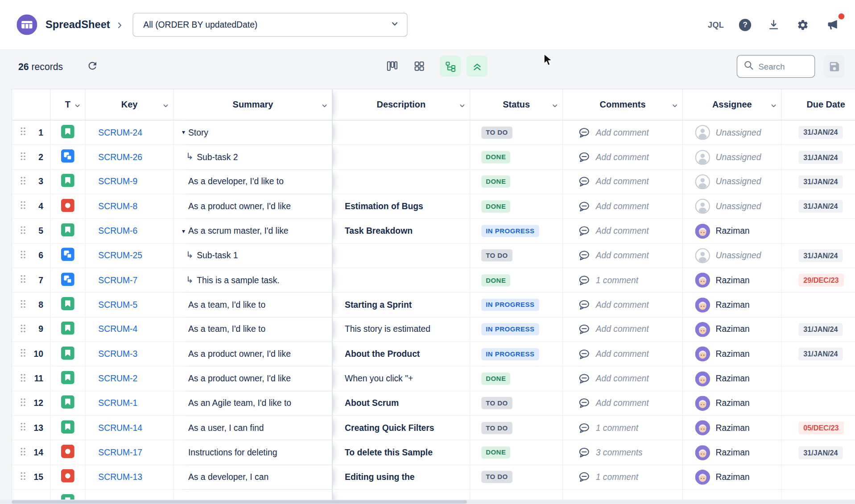 This screenshot has height=504, width=855. What do you see at coordinates (401, 477) in the screenshot?
I see `description-cell: Editing using the` at bounding box center [401, 477].